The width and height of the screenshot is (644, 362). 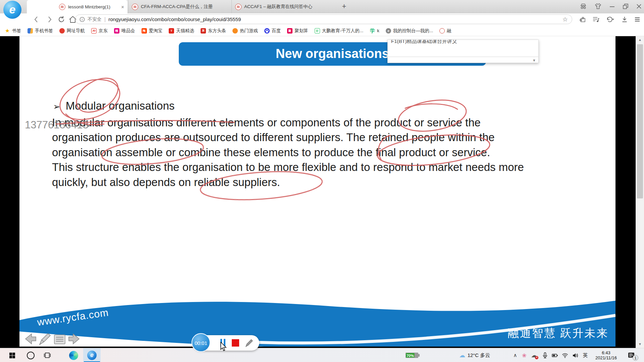 What do you see at coordinates (322, 355) in the screenshot?
I see `windows-taskbar: e 70% ☁ 12°C 多云 ∧ ❀ ☁ ✕ 英 6:43 2021/11/1…` at bounding box center [322, 355].